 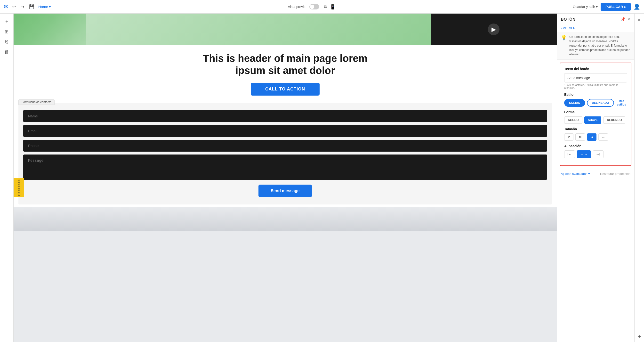 What do you see at coordinates (494, 30) in the screenshot?
I see `play-button: ▶` at bounding box center [494, 30].